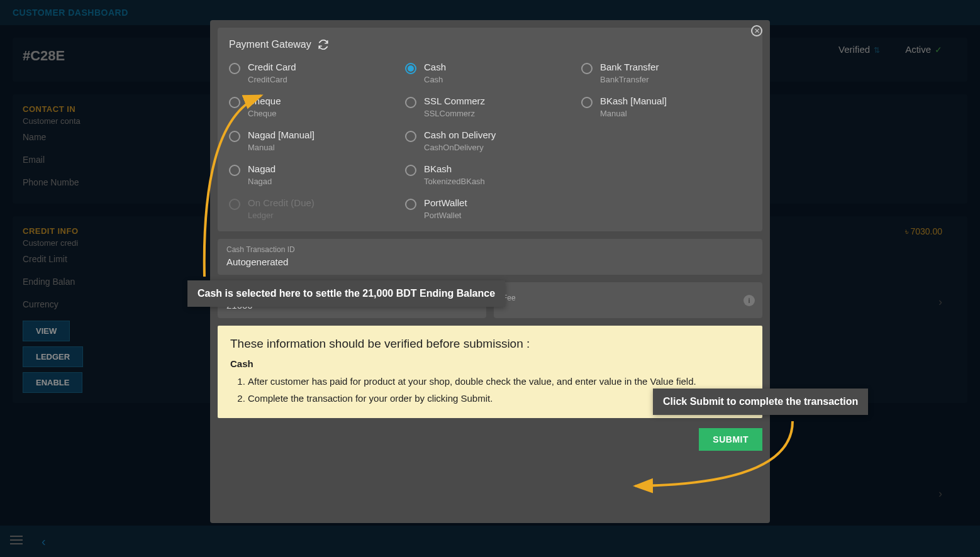  I want to click on txn-id-label: Cash Transaction ID, so click(490, 250).